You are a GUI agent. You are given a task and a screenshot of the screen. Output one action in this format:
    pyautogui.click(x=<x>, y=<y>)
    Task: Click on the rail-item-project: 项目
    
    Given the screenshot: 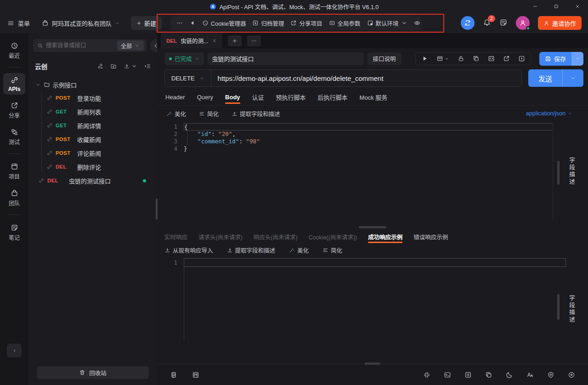 What is the action you would take?
    pyautogui.click(x=14, y=171)
    